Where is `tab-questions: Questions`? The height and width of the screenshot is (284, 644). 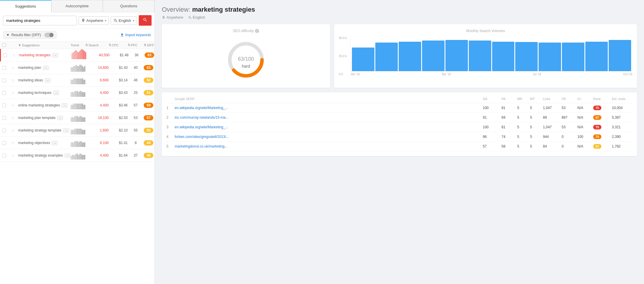
tab-questions: Questions is located at coordinates (129, 6).